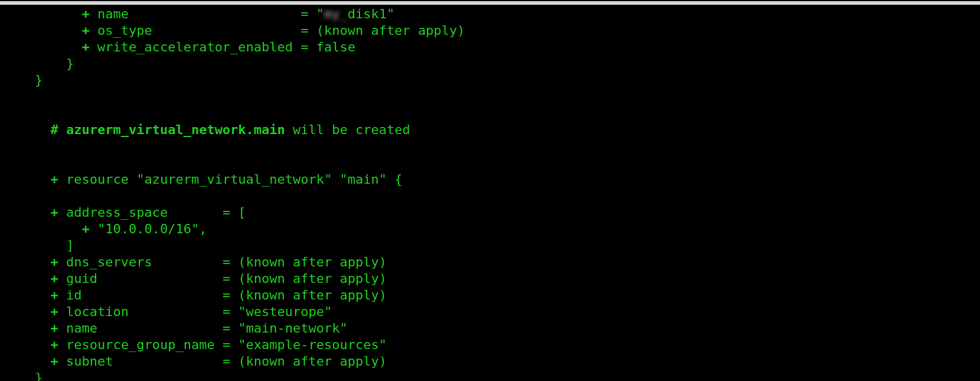 The image size is (980, 381). What do you see at coordinates (490, 312) in the screenshot?
I see `attr-row: + location = "westeurope"` at bounding box center [490, 312].